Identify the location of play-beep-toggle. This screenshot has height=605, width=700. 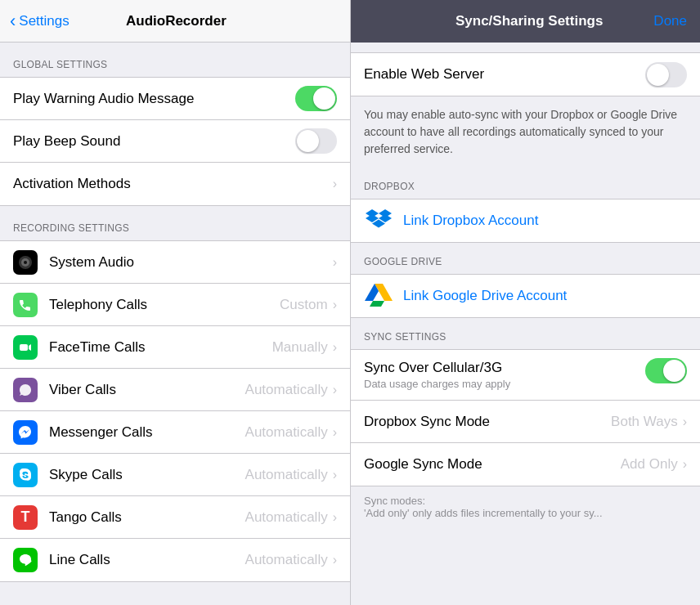
(316, 141).